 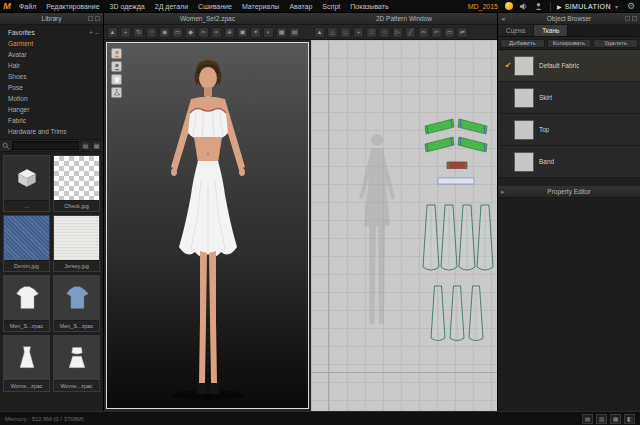 I want to click on library-header: Library, so click(x=52, y=19).